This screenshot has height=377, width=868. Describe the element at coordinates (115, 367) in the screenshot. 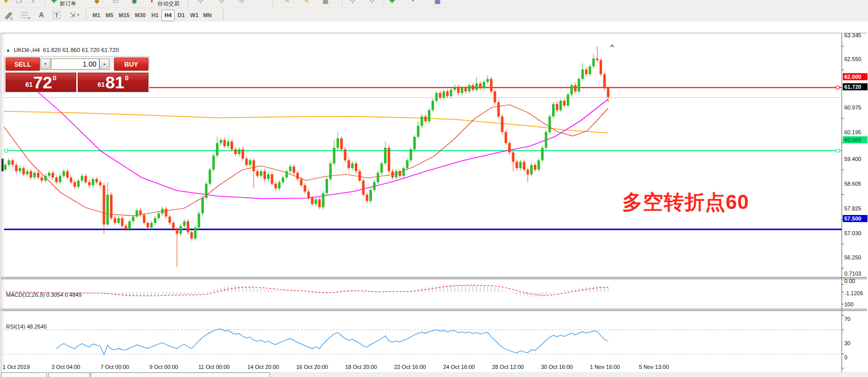

I see `date-axis-label: 7 Oct 00:00` at that location.